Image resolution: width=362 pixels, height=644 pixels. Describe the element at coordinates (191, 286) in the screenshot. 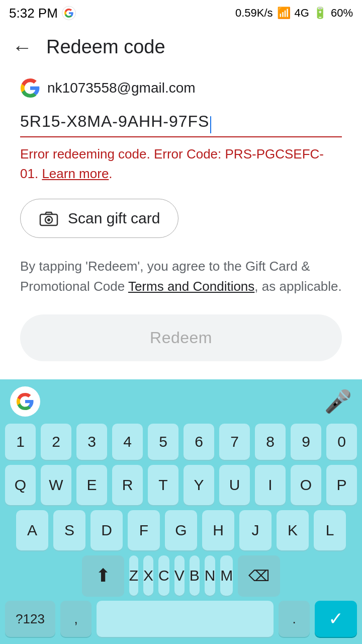

I see `terms-link: Terms and Conditions` at that location.